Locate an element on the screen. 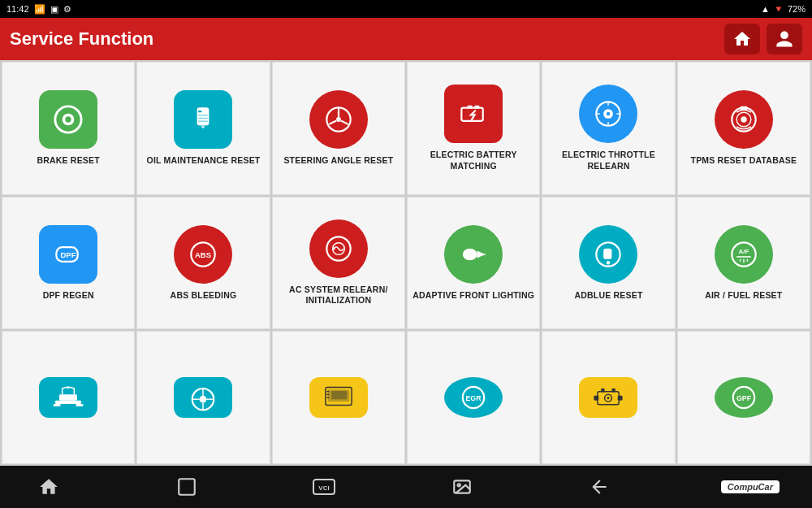 The image size is (812, 508). tpms-reset-item: TPMS RESET DATABASE is located at coordinates (744, 128).